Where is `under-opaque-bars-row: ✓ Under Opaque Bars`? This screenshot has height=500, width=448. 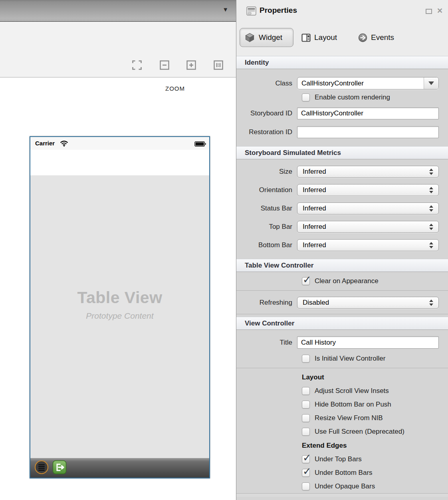
under-opaque-bars-row: ✓ Under Opaque Bars is located at coordinates (375, 486).